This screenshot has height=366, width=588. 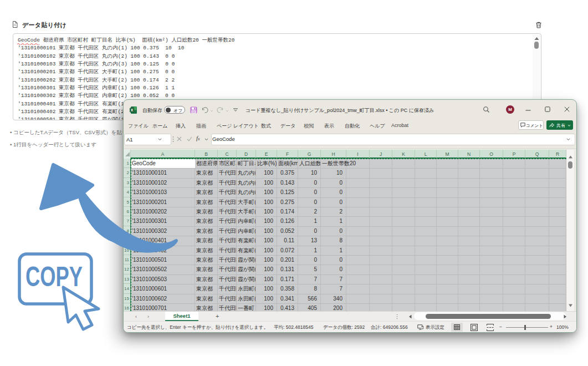 What do you see at coordinates (54, 277) in the screenshot?
I see `svg-text: COPY` at bounding box center [54, 277].